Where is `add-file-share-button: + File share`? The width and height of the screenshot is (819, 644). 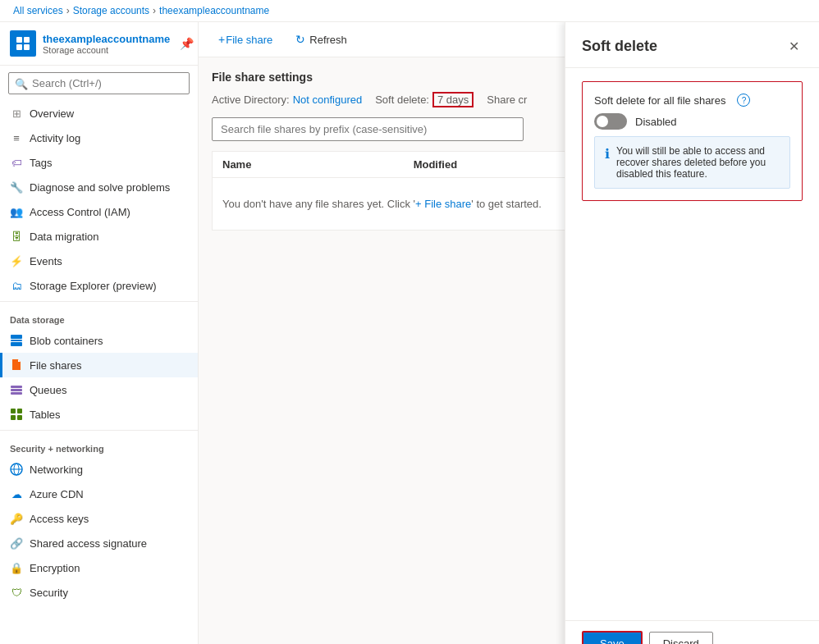 add-file-share-button: + File share is located at coordinates (245, 39).